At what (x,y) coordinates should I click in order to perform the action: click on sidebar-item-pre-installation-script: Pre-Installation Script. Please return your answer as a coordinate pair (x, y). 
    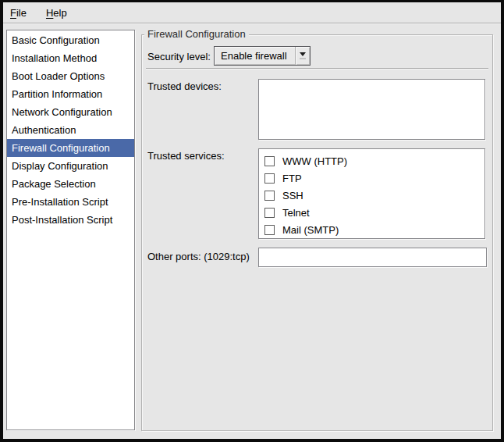
    Looking at the image, I should click on (70, 201).